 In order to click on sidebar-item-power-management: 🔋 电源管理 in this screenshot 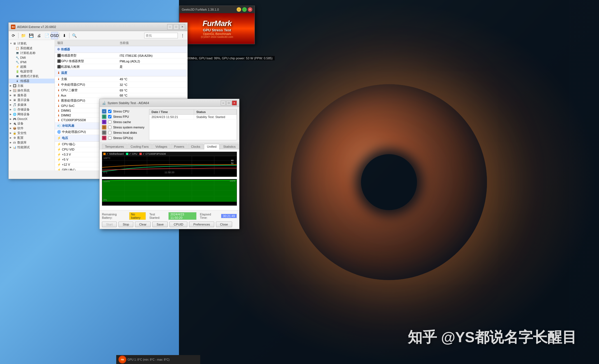, I will do `click(32, 72)`.